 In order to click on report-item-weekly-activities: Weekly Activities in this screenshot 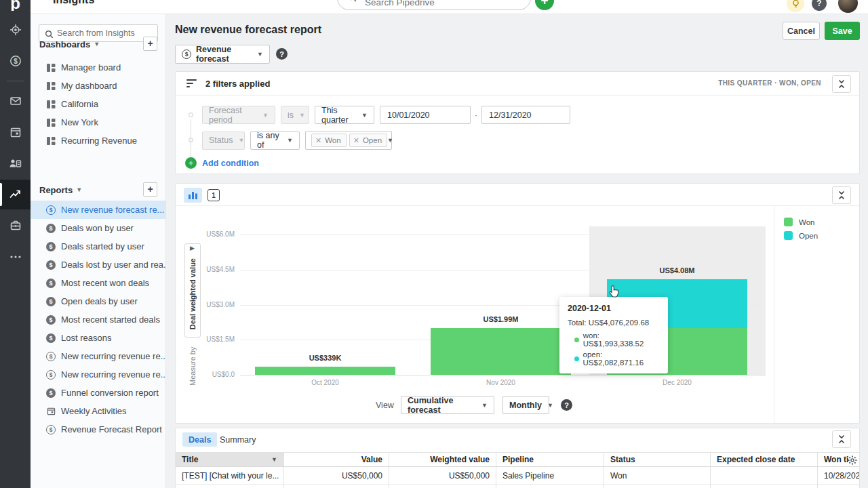, I will do `click(98, 411)`.